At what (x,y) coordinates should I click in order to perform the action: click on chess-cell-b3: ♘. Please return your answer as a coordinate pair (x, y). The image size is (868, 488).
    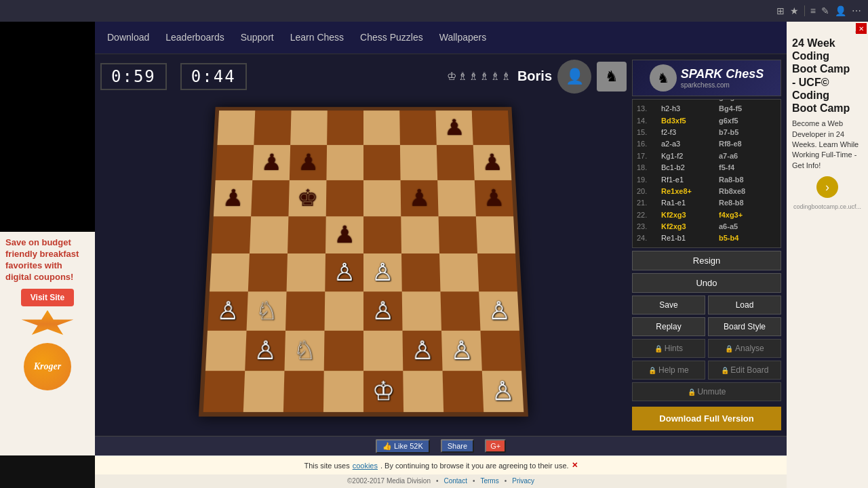
    Looking at the image, I should click on (267, 311).